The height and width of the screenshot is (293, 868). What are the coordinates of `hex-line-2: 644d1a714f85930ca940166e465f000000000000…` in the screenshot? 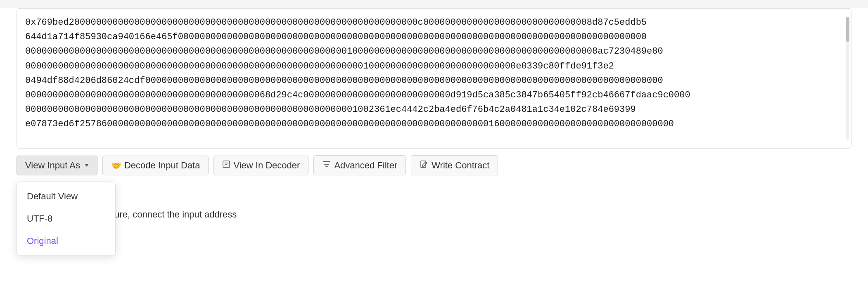 It's located at (434, 37).